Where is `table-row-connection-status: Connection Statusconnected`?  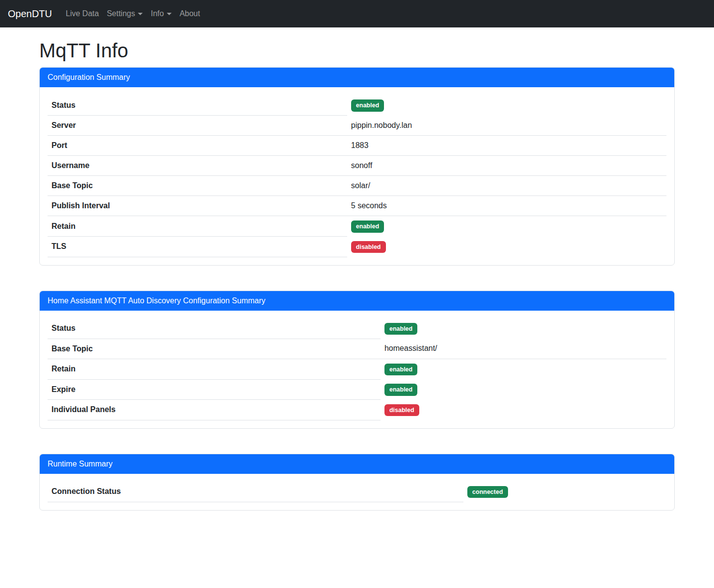
table-row-connection-status: Connection Statusconnected is located at coordinates (357, 492).